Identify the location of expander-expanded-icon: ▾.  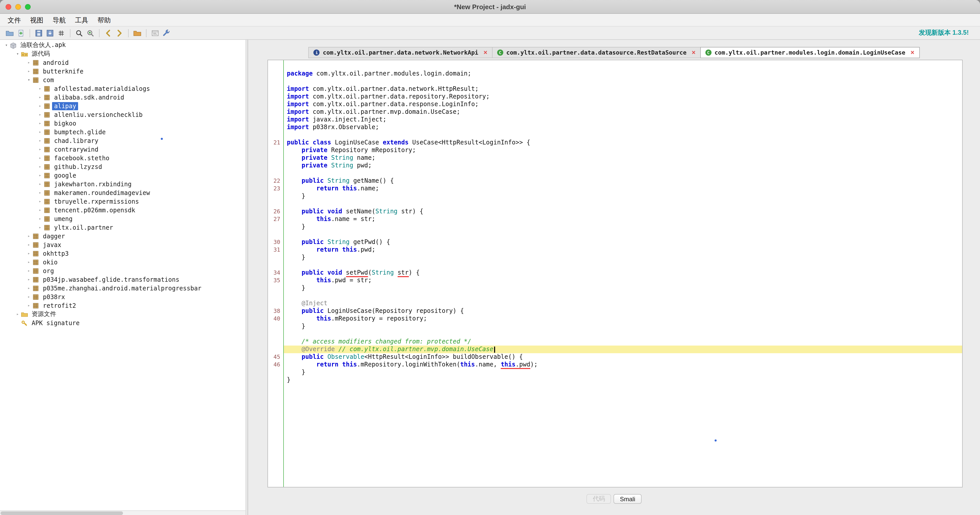
(6, 45).